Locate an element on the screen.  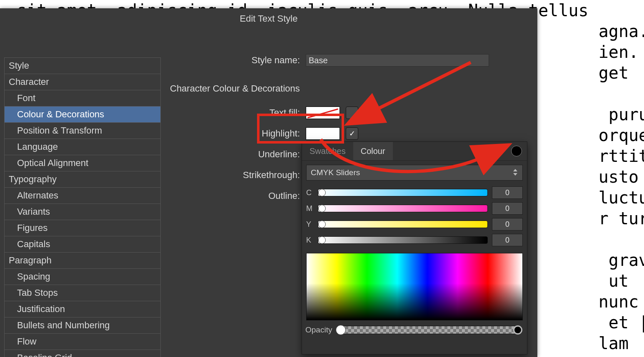
c-slider is located at coordinates (403, 193).